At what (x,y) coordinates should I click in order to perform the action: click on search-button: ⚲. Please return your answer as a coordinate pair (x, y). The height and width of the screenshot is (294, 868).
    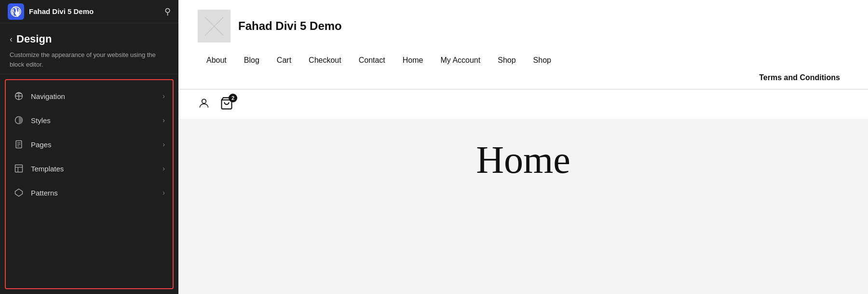
    Looking at the image, I should click on (168, 12).